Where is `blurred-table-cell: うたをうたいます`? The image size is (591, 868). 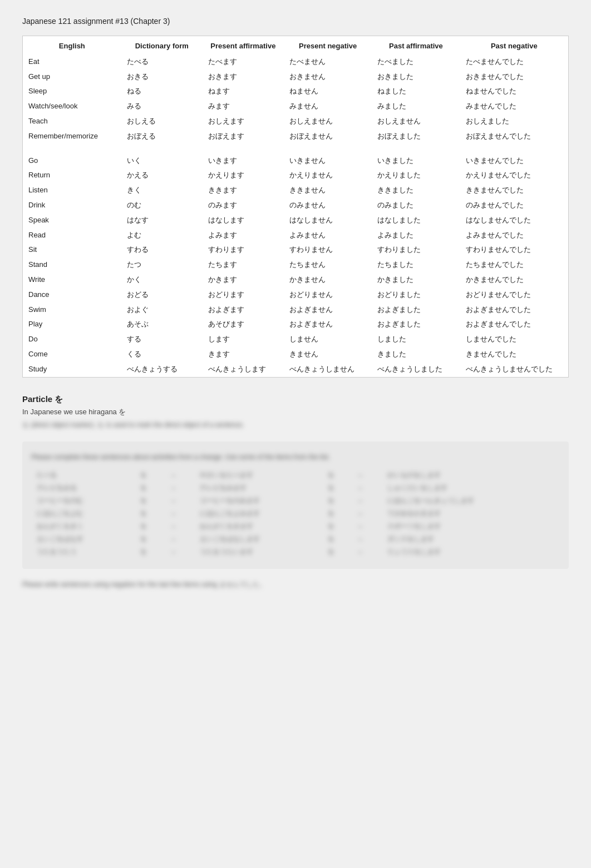
blurred-table-cell: うたをうたいます is located at coordinates (259, 552).